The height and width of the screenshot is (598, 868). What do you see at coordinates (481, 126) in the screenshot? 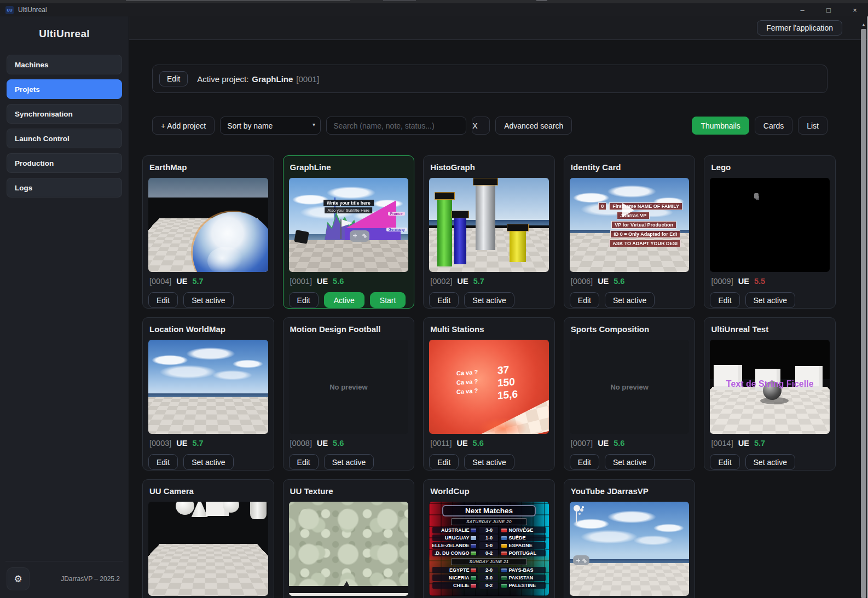
I see `clear-search-button: X` at bounding box center [481, 126].